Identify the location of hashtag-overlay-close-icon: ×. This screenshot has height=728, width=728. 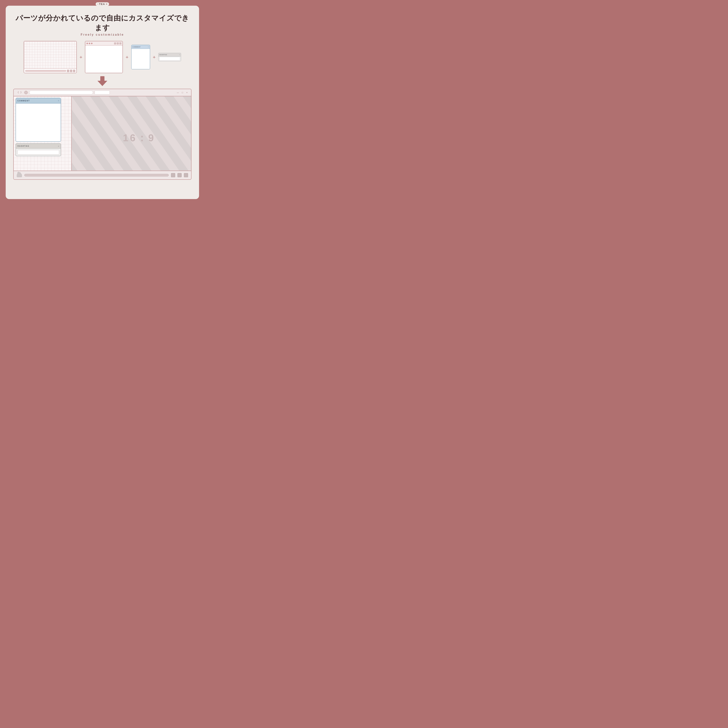
(59, 146).